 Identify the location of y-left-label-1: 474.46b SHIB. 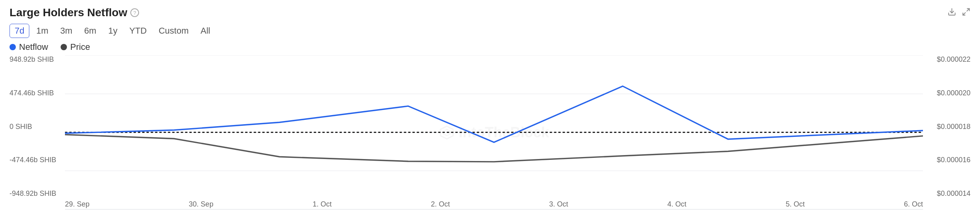
(37, 93).